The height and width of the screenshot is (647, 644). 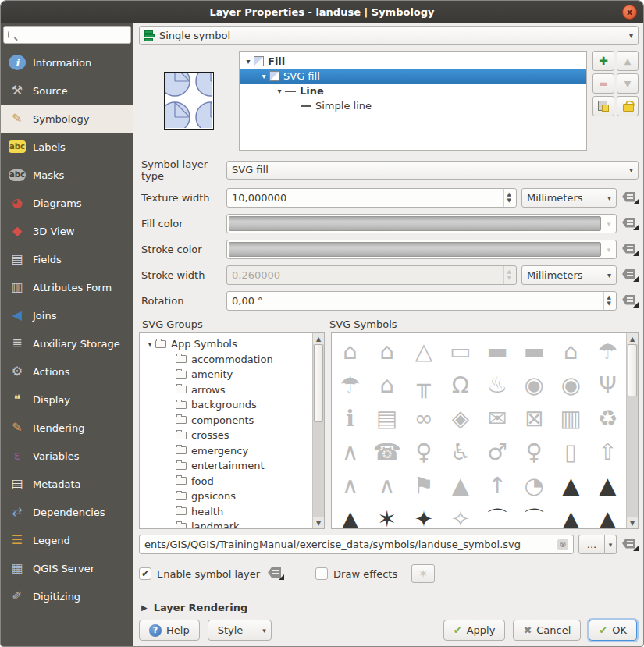 I want to click on sidebar-item-source: ⚒Source, so click(x=67, y=91).